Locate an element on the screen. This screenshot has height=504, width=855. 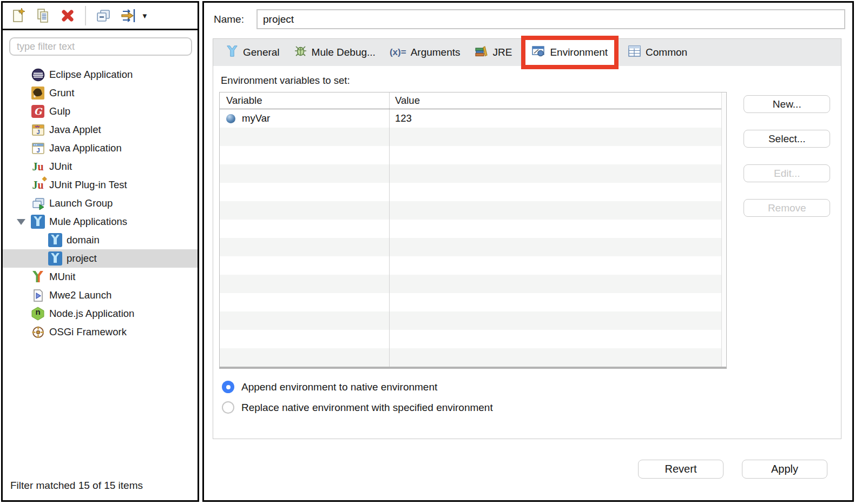
toolbar-separator is located at coordinates (86, 16).